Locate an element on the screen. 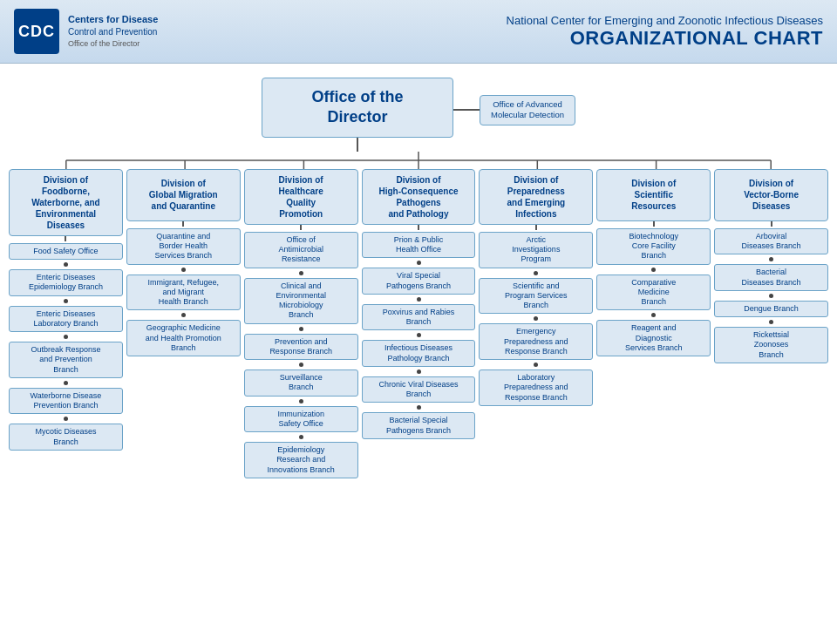 This screenshot has width=837, height=644. header-title: ORGANIZATIONAL CHART is located at coordinates (664, 38).